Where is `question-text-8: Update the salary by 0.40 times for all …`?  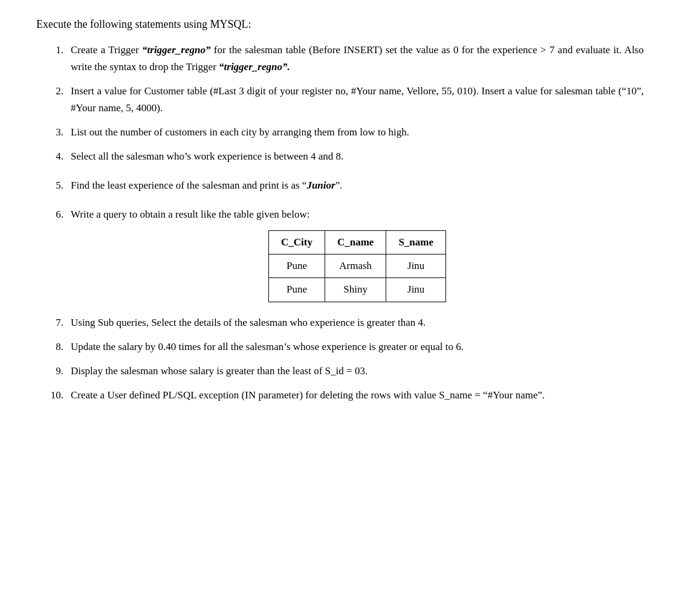
question-text-8: Update the salary by 0.40 times for all … is located at coordinates (357, 347).